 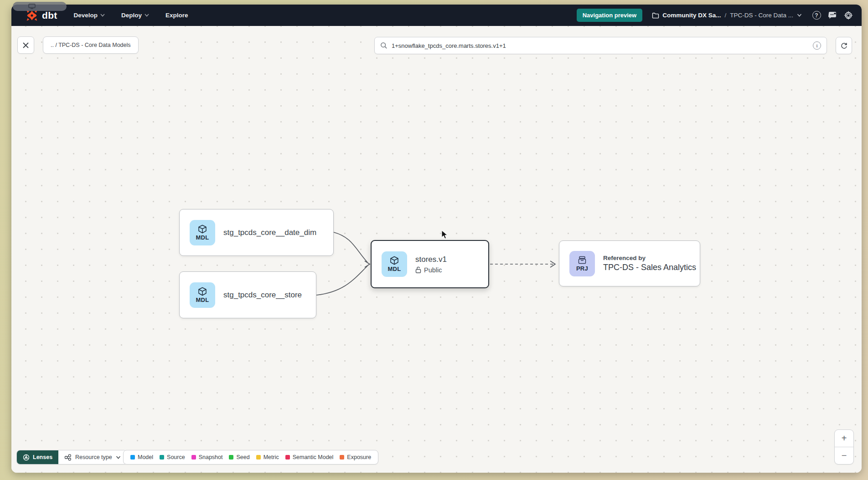 What do you see at coordinates (844, 46) in the screenshot?
I see `refresh-lineage-button` at bounding box center [844, 46].